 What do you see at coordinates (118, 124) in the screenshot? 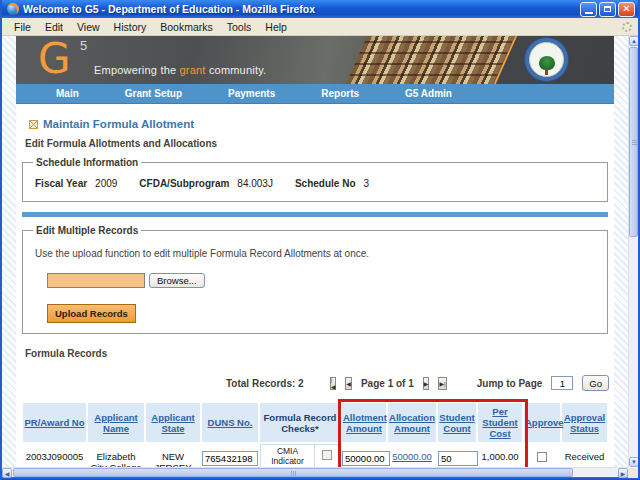
I see `page-title: Maintain Formula Allotment` at bounding box center [118, 124].